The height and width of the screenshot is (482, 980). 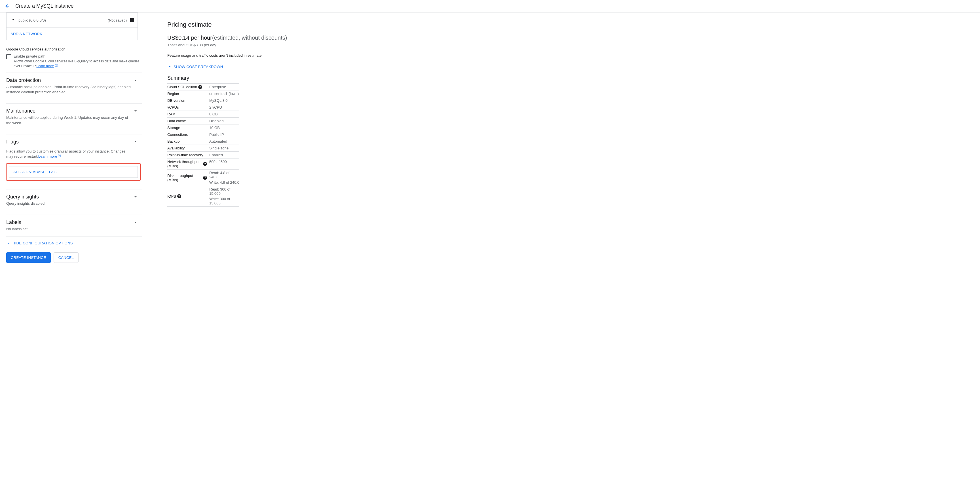 I want to click on price-estimated: (estimated, without discounts), so click(x=250, y=38).